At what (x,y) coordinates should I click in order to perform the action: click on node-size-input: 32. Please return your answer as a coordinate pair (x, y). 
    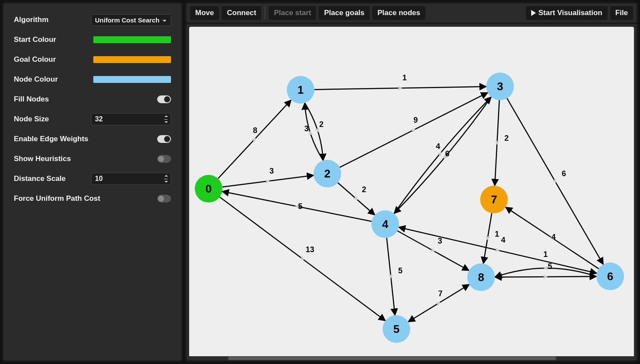
    Looking at the image, I should click on (131, 119).